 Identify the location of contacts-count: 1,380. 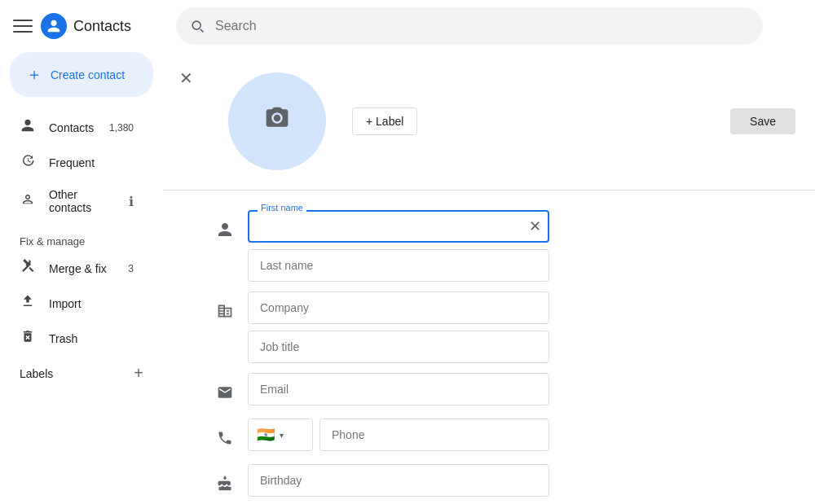
(121, 128).